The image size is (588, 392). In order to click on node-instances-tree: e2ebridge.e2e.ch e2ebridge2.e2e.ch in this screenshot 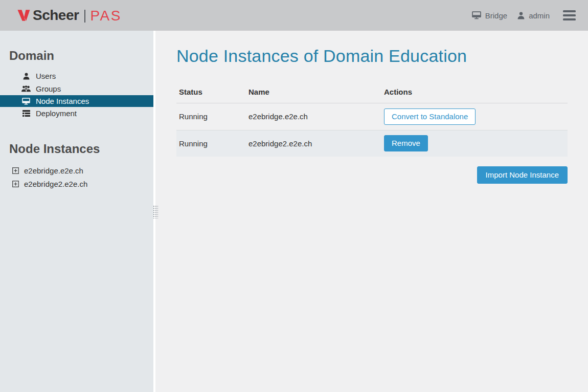, I will do `click(77, 178)`.